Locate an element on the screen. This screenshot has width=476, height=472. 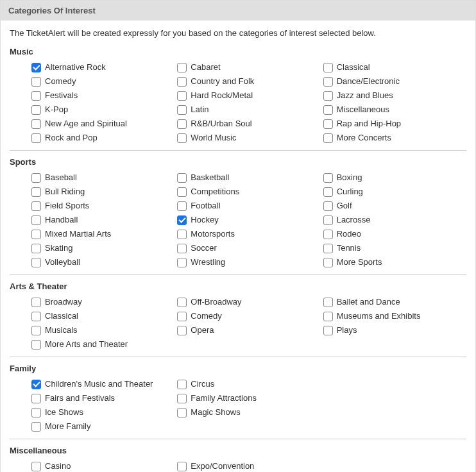
checkbox-item: Rodeo is located at coordinates (395, 234).